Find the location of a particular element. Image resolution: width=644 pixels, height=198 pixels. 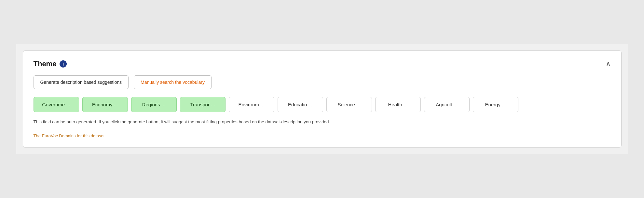

generate-suggestions-button: Generate description based suggestions is located at coordinates (81, 82).